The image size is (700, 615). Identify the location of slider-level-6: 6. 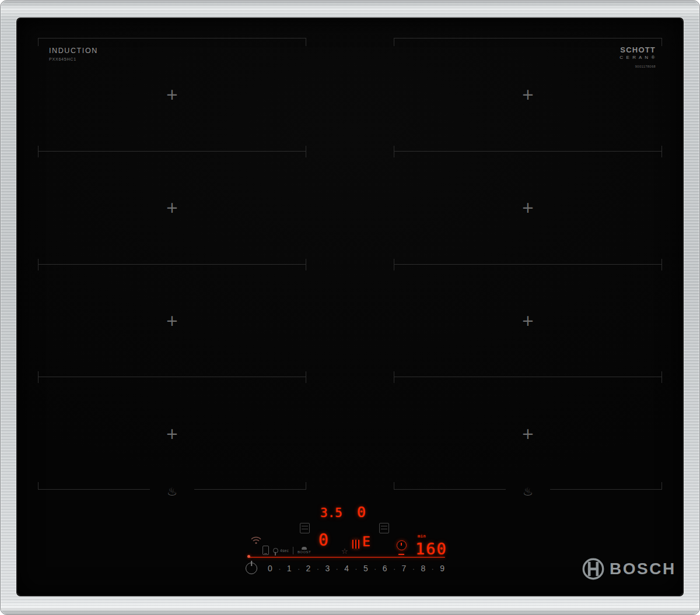
(385, 568).